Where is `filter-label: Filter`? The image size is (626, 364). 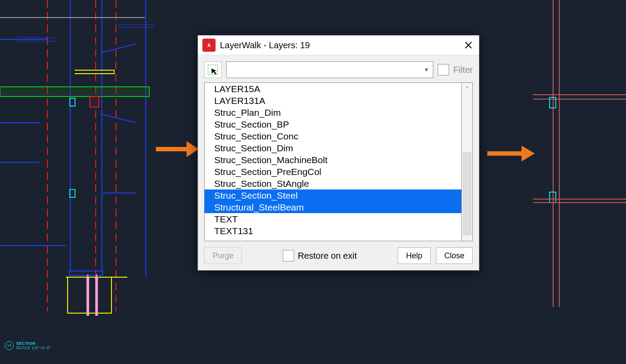
filter-label: Filter is located at coordinates (463, 70).